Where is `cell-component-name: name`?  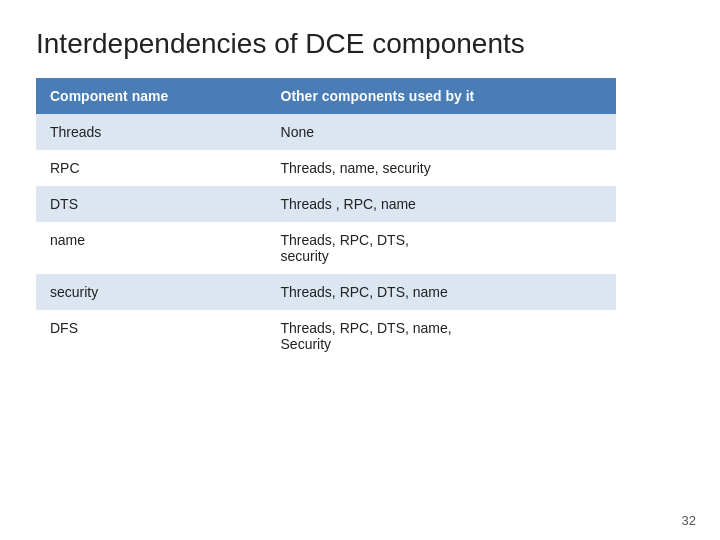
cell-component-name: name is located at coordinates (152, 248).